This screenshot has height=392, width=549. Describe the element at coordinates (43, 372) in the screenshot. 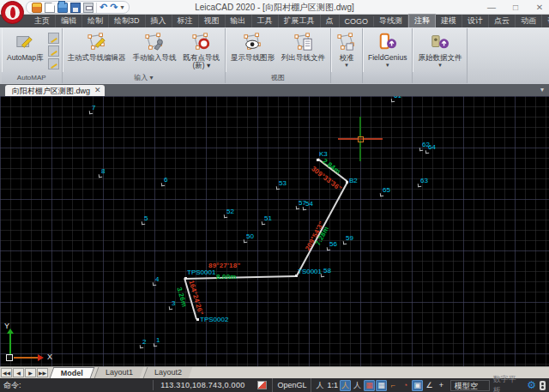

I see `layout-nav-4: ▶▶` at that location.